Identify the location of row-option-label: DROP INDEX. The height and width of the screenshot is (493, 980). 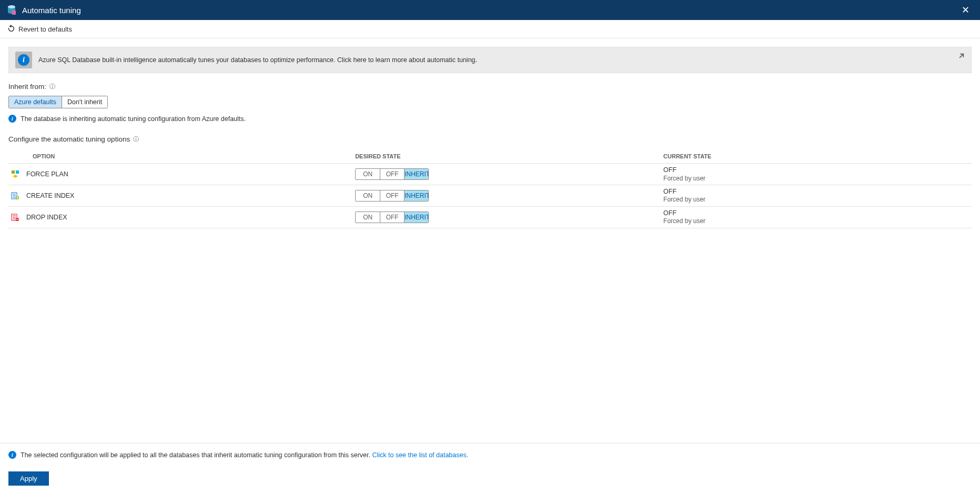
(47, 217).